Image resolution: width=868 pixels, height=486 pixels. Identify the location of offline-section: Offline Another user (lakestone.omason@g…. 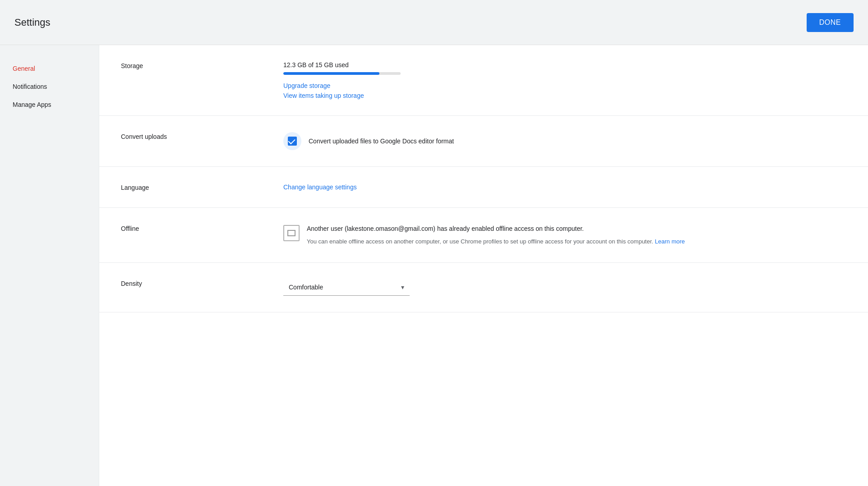
(484, 235).